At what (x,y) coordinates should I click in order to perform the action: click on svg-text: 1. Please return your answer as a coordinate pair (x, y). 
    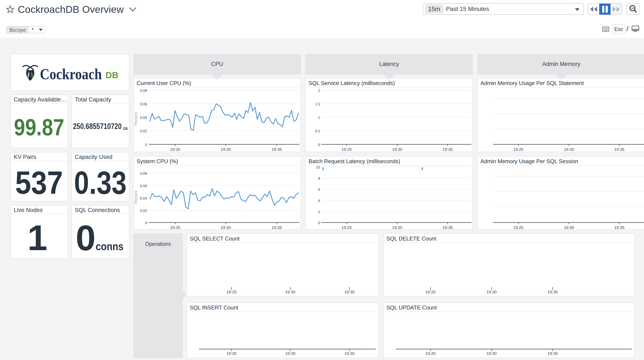
    Looking at the image, I should click on (319, 118).